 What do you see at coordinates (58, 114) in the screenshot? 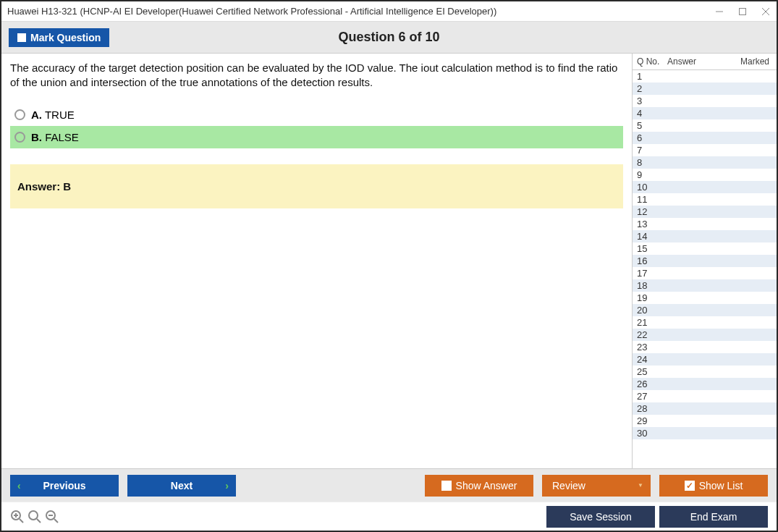
I see `option-text: TRUE` at bounding box center [58, 114].